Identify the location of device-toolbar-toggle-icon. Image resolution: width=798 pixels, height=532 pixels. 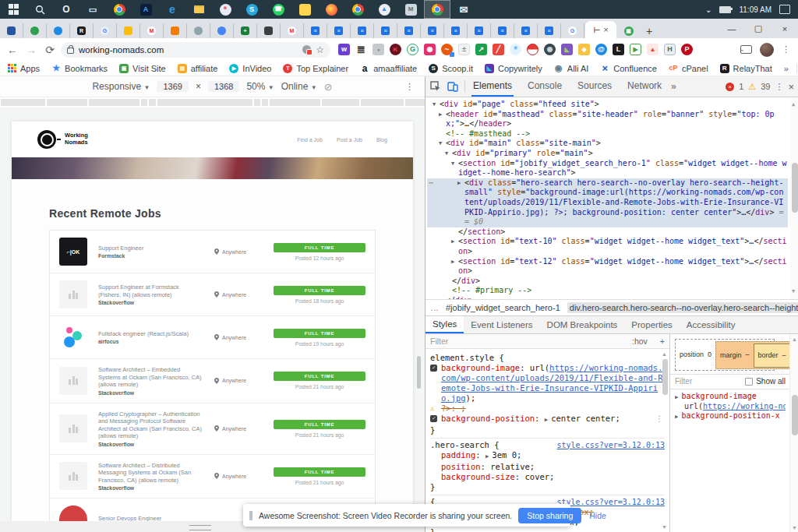
(453, 86).